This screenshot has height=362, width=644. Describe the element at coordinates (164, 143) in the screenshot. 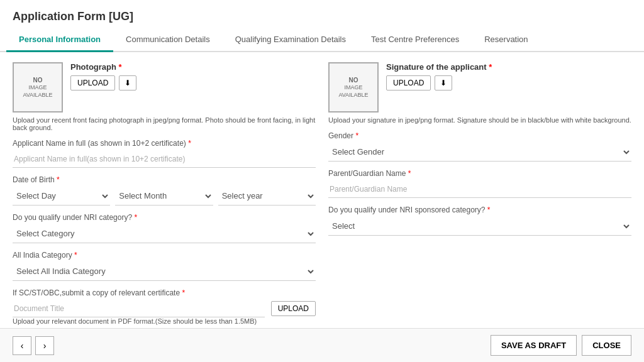

I see `applicant-name-label: Applicant Name in full (as shown in 10+2…` at that location.